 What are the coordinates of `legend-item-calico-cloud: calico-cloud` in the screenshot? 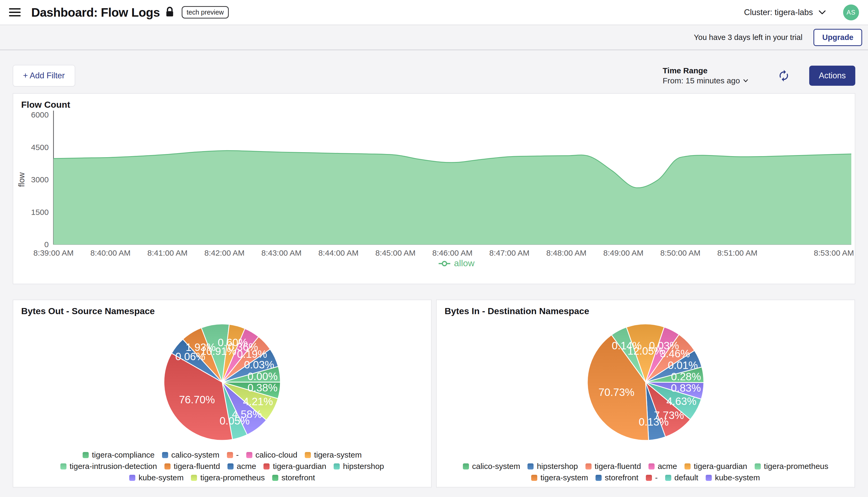 It's located at (272, 455).